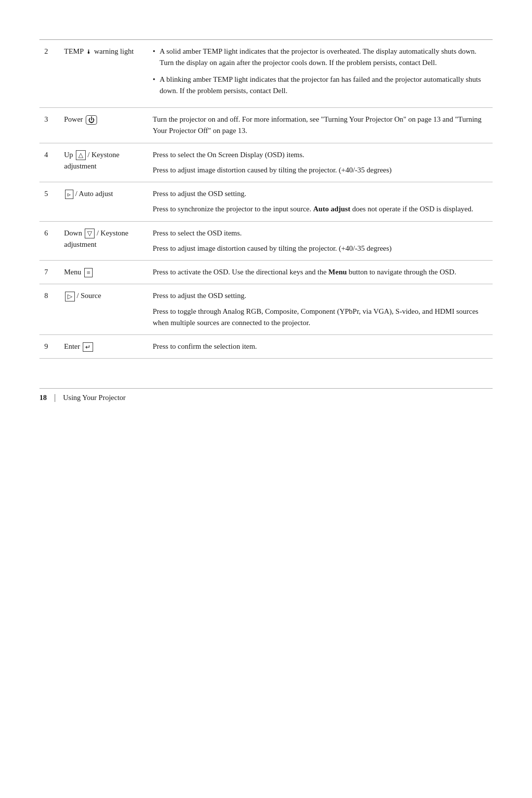 Image resolution: width=532 pixels, height=798 pixels. Describe the element at coordinates (49, 309) in the screenshot. I see `row-number: 8` at that location.